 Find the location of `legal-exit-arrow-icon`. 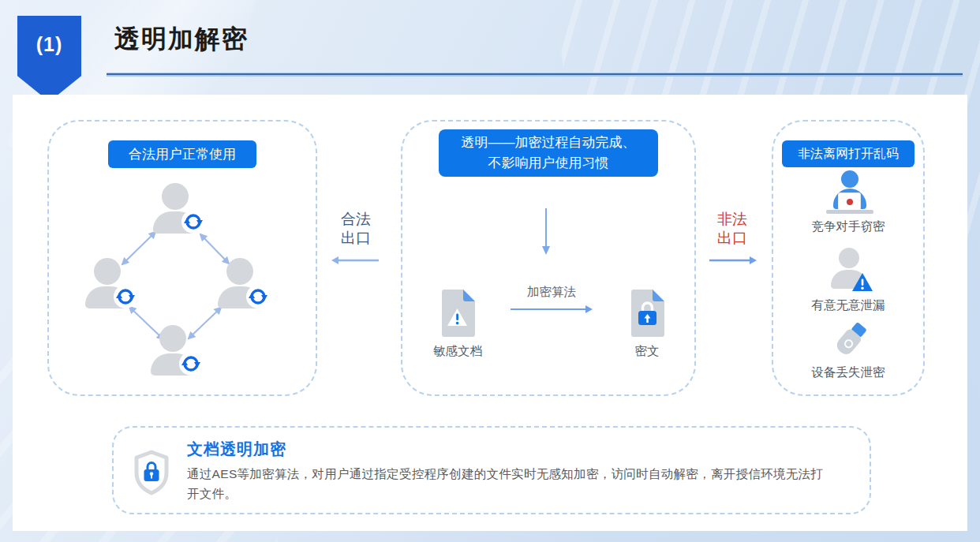

legal-exit-arrow-icon is located at coordinates (356, 260).